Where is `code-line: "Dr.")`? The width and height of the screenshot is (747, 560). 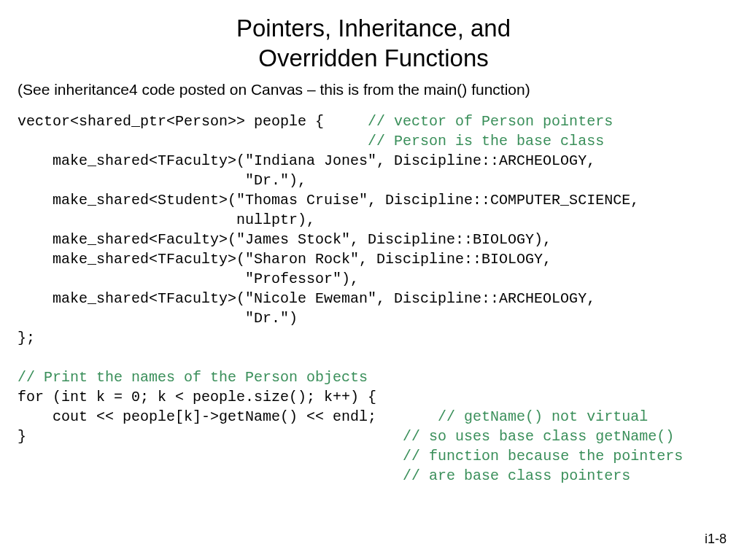
code-line: "Dr.") is located at coordinates (158, 318).